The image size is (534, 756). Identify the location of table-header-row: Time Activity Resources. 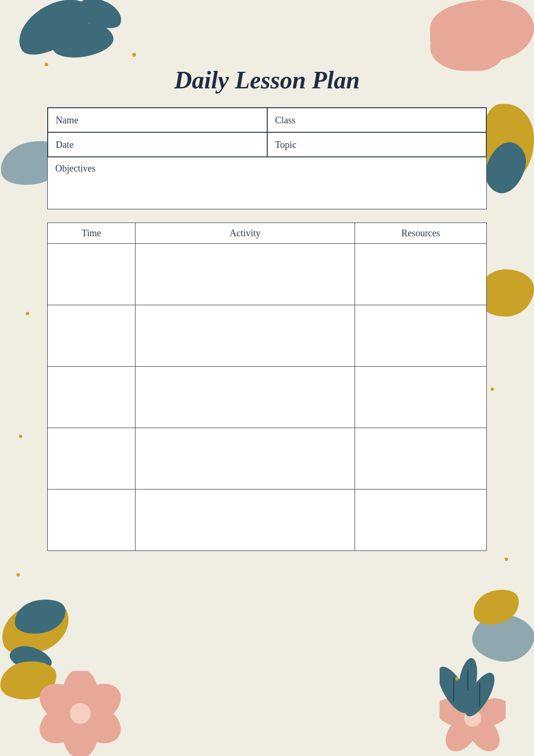
(267, 233).